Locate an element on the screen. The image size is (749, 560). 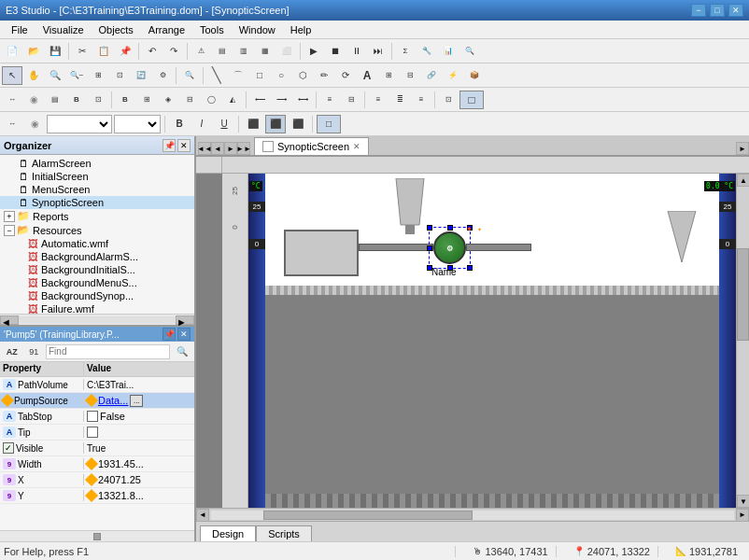
tree-item-reports: + 📁 Reports is located at coordinates (97, 217).